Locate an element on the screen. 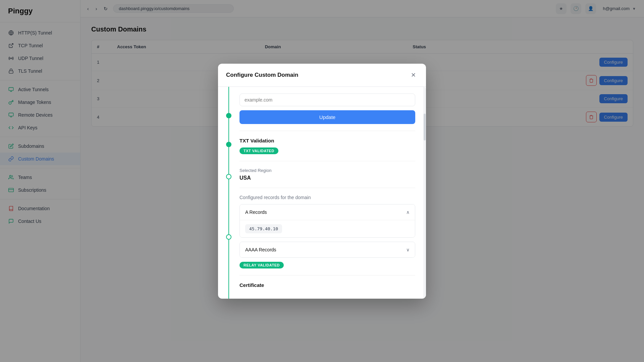  scrollbar-track is located at coordinates (425, 193).